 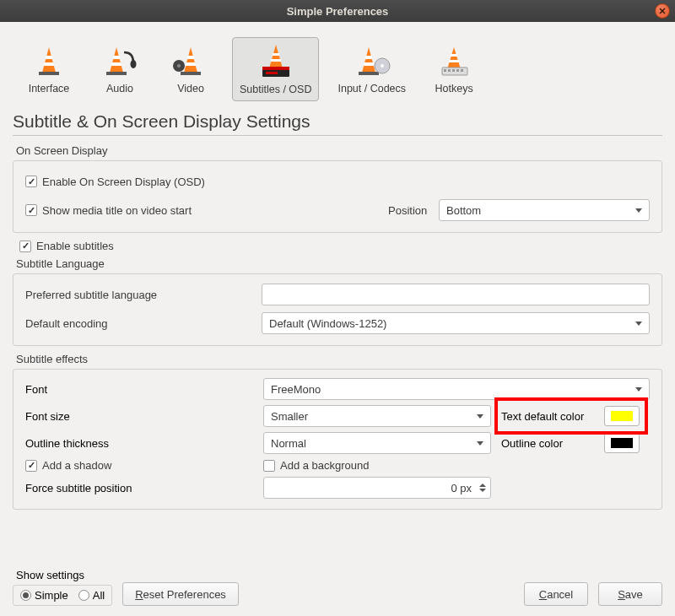 I want to click on text-color-label: Text default color, so click(x=548, y=417).